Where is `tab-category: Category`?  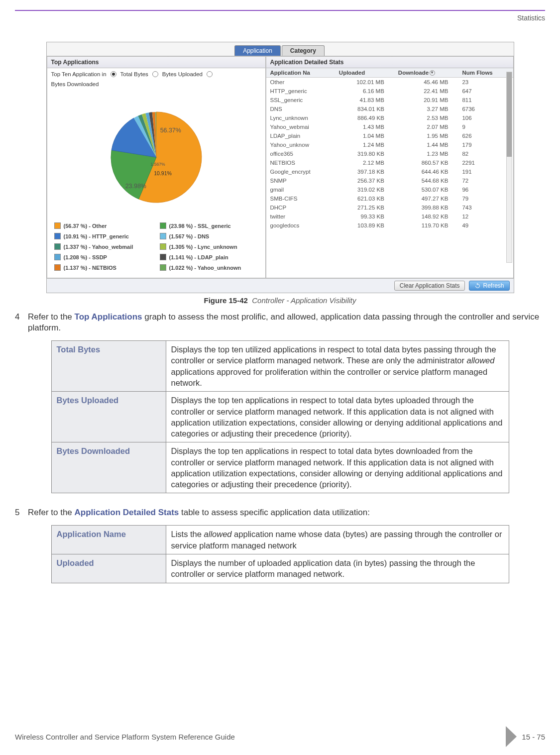 tab-category: Category is located at coordinates (303, 51).